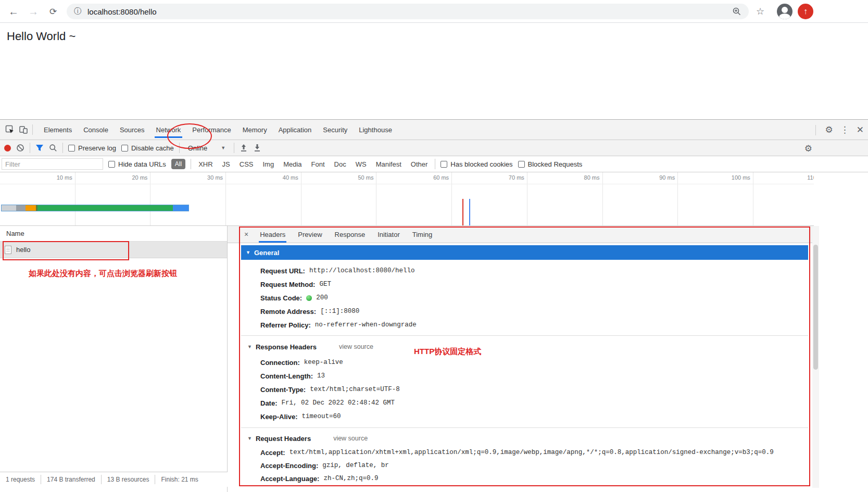 The height and width of the screenshot is (492, 868). What do you see at coordinates (226, 165) in the screenshot?
I see `filter-type-js: JS` at bounding box center [226, 165].